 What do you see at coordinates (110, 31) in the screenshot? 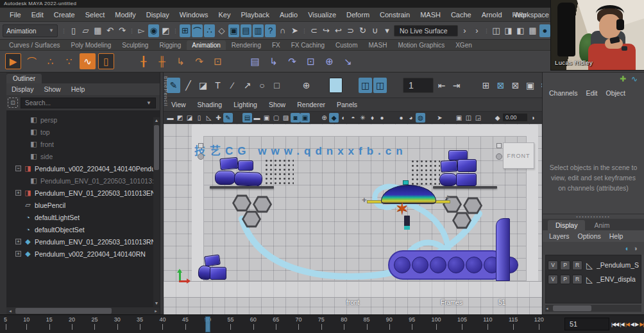
I see `undo-icon: ↶` at bounding box center [110, 31].